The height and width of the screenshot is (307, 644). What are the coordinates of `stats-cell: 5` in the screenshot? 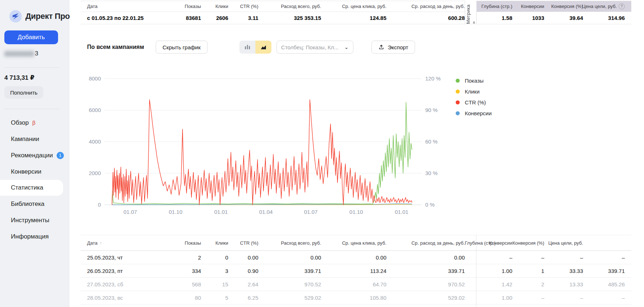 It's located at (215, 298).